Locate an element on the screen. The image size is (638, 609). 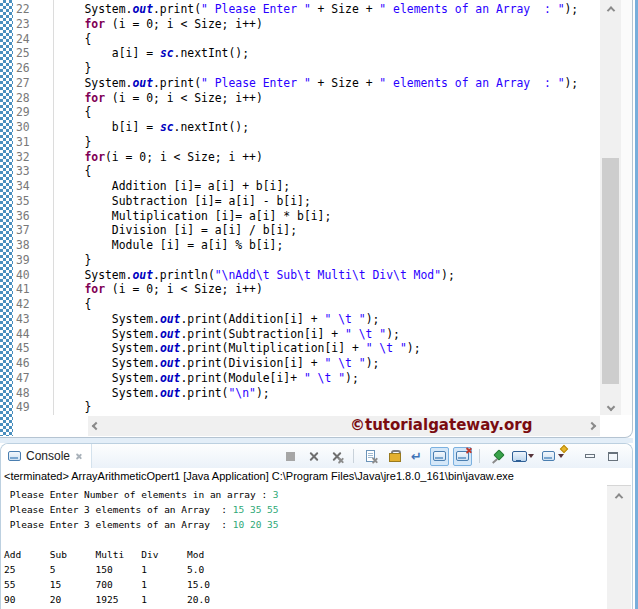
console-line: 90 20 1925 1 20.0 is located at coordinates (318, 600).